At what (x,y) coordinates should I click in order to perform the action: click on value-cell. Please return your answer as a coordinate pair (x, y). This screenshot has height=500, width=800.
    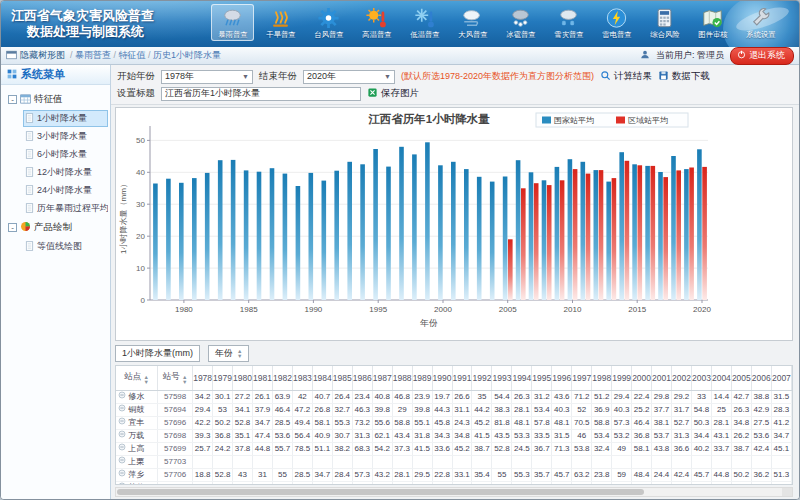
    Looking at the image, I should click on (781, 462).